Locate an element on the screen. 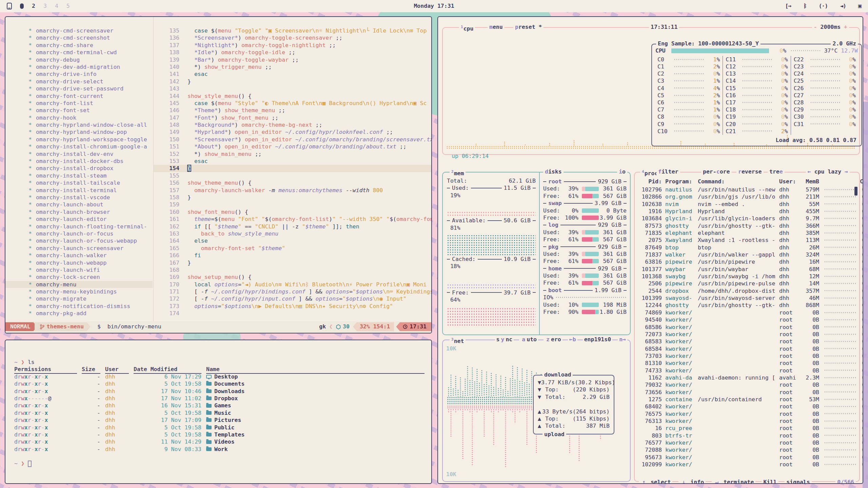  proc-column-header: Pid: is located at coordinates (650, 182).